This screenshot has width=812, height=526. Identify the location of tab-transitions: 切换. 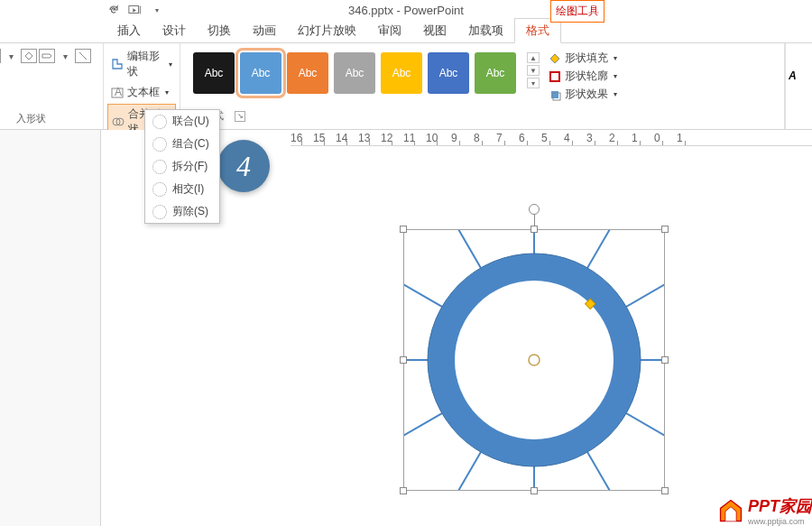
(219, 31).